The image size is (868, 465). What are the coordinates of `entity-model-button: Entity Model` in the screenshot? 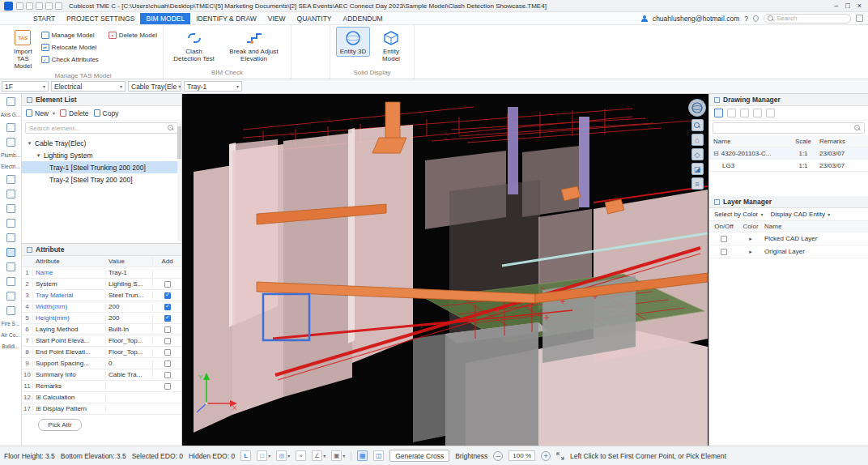 It's located at (391, 45).